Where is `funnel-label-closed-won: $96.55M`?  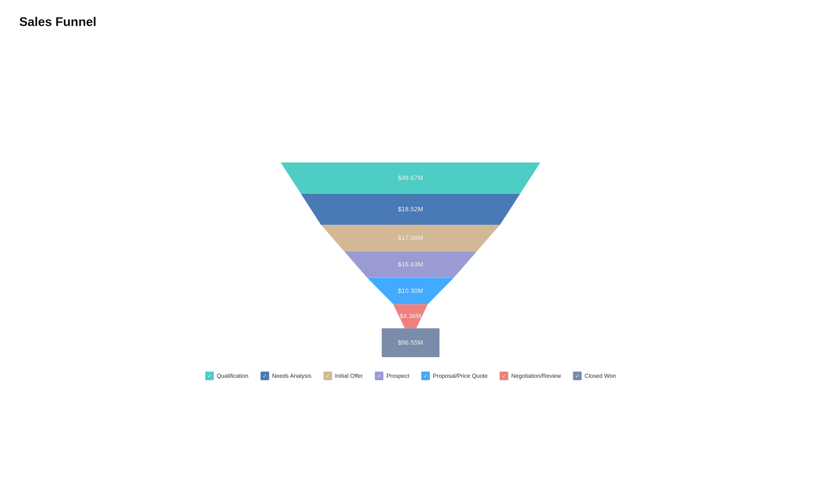 funnel-label-closed-won: $96.55M is located at coordinates (410, 343).